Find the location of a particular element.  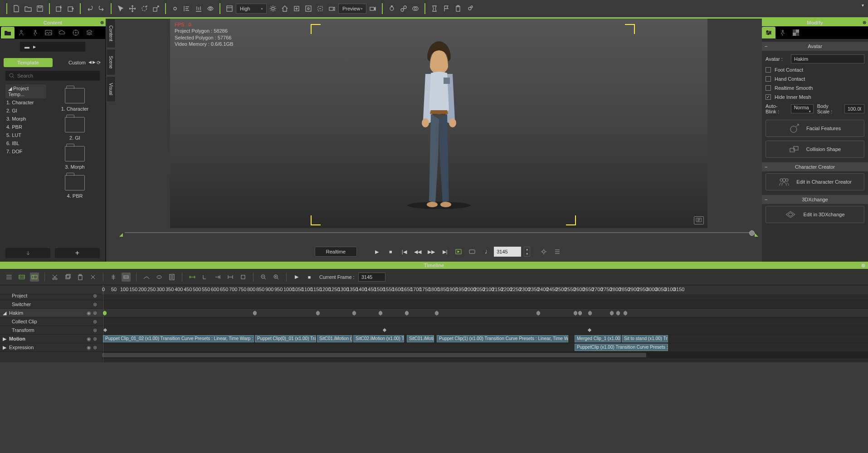

import-icon is located at coordinates (59, 9).